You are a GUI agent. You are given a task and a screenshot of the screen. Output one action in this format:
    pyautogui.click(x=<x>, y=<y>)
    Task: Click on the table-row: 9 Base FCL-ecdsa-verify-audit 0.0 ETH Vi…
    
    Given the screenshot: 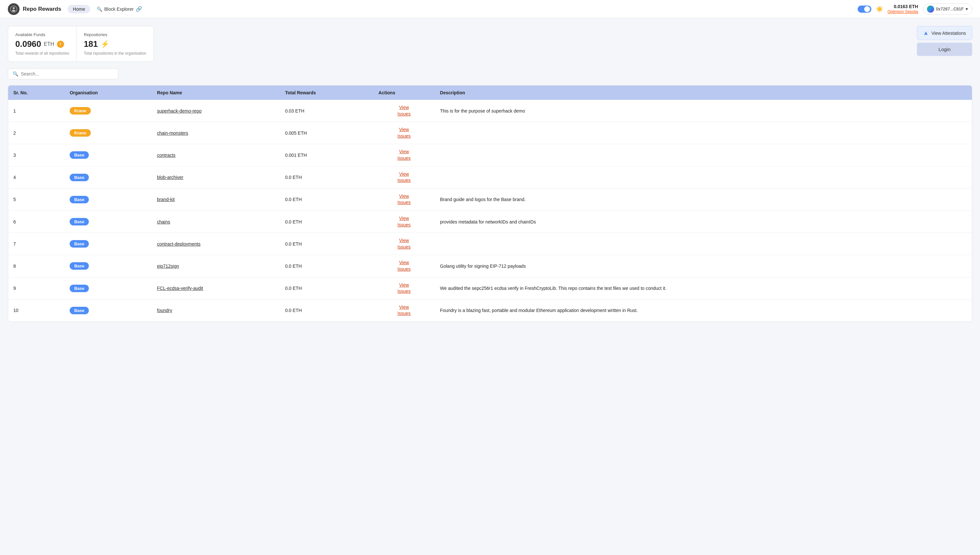 What is the action you would take?
    pyautogui.click(x=490, y=288)
    